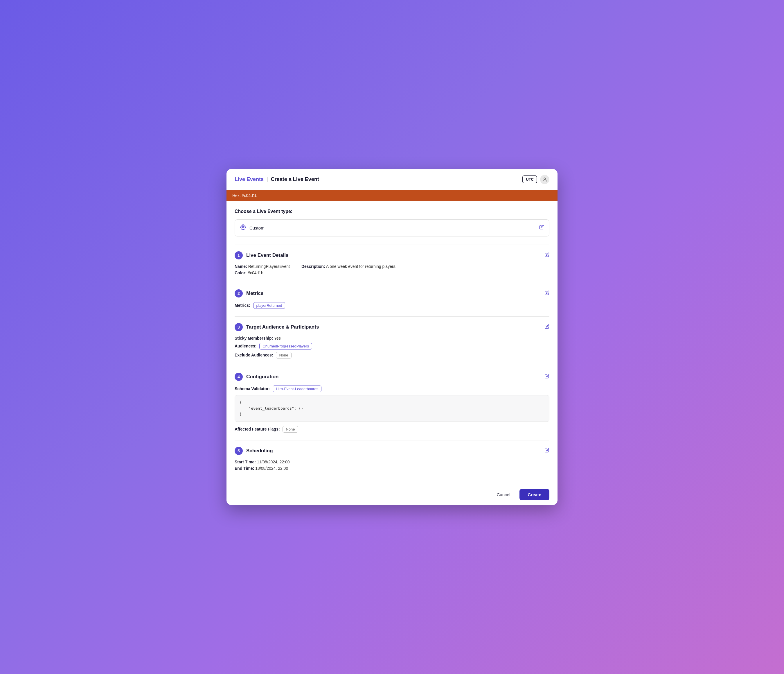 Image resolution: width=784 pixels, height=674 pixels. I want to click on color-banner: Hex: #c04d1b, so click(392, 195).